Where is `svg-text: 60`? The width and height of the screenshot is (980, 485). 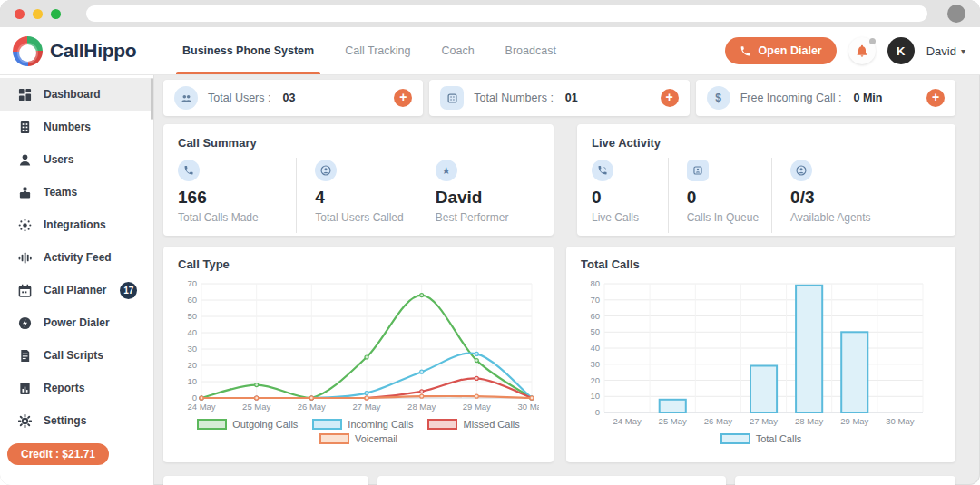 svg-text: 60 is located at coordinates (192, 299).